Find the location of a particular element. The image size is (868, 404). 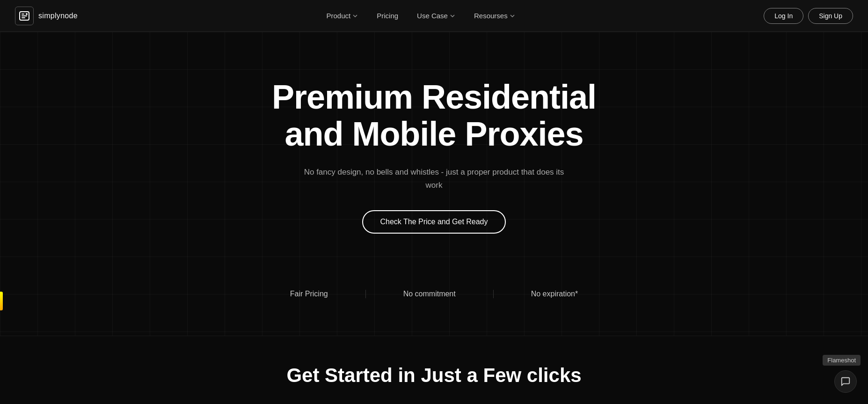

navbar: simplynode Product Pricing Use Case Reso… is located at coordinates (434, 16).